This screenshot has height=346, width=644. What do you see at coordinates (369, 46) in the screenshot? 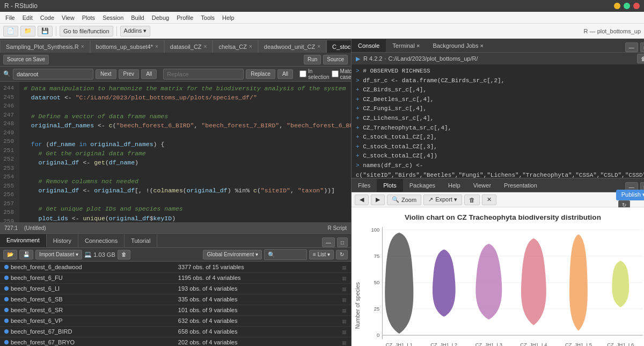
I see `tab-console: Console` at bounding box center [369, 46].